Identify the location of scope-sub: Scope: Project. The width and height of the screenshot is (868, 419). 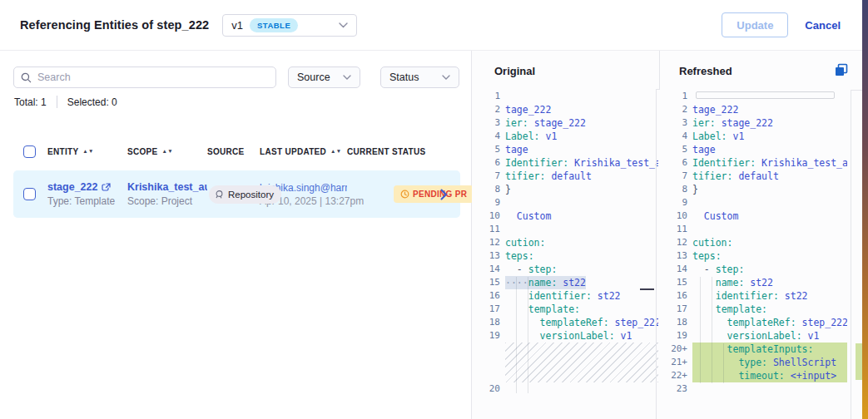
(167, 201).